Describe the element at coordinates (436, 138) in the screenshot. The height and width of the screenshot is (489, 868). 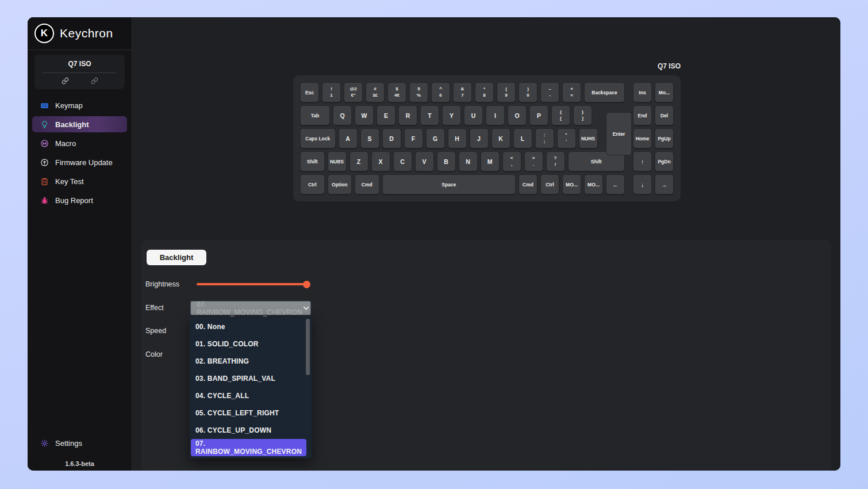
I see `keyboard-key: G` at that location.